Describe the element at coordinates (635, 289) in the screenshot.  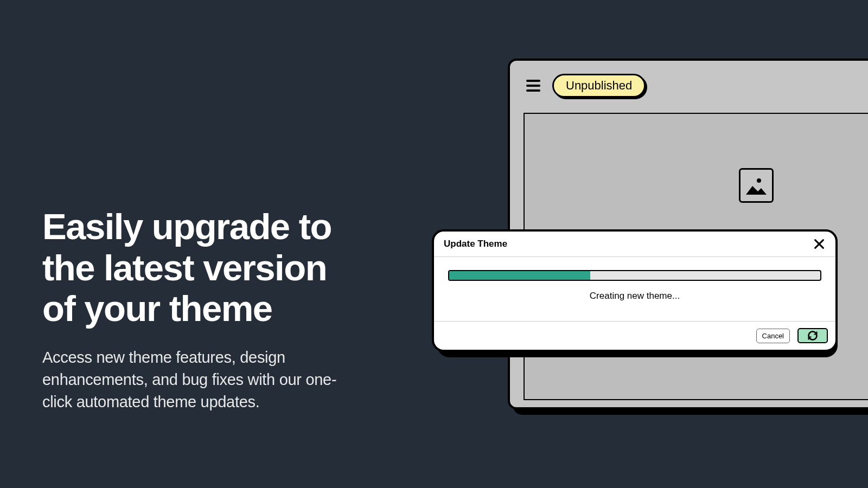
I see `dialog-body: Creating new theme...` at that location.